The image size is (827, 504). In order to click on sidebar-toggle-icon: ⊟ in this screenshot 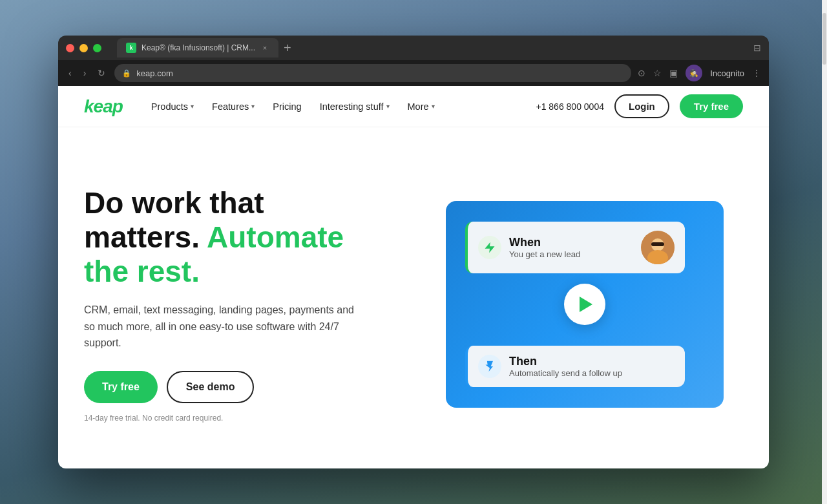, I will do `click(757, 48)`.